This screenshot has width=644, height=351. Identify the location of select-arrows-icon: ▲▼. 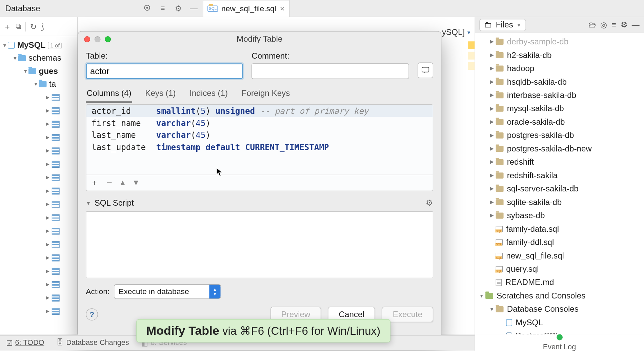
(215, 291).